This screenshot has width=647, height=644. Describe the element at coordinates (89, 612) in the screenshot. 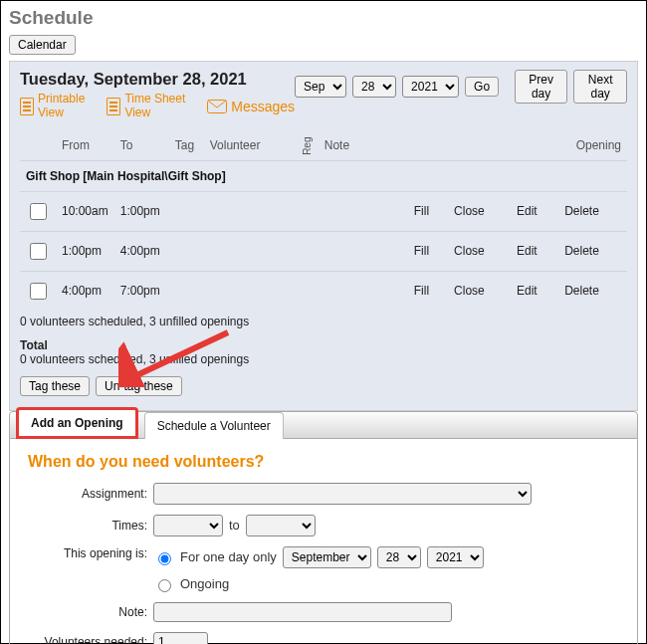

I see `note-label: Note:` at that location.